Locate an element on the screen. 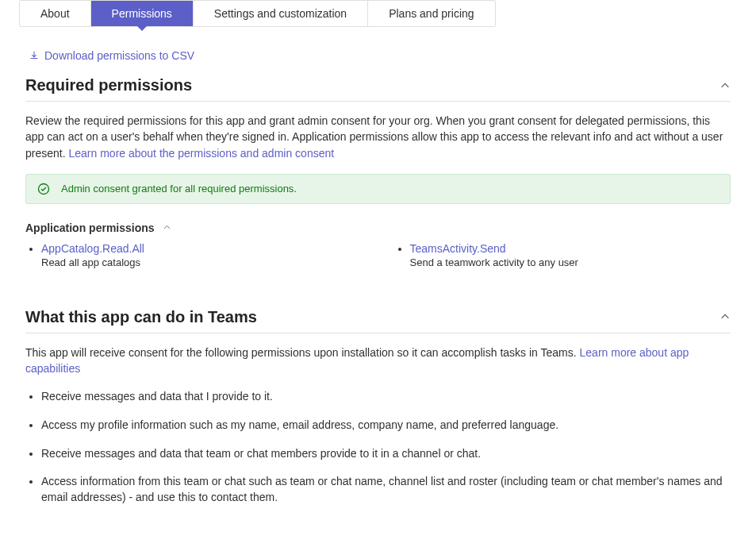 The image size is (756, 551). tab-settings: Settings and customization is located at coordinates (281, 13).